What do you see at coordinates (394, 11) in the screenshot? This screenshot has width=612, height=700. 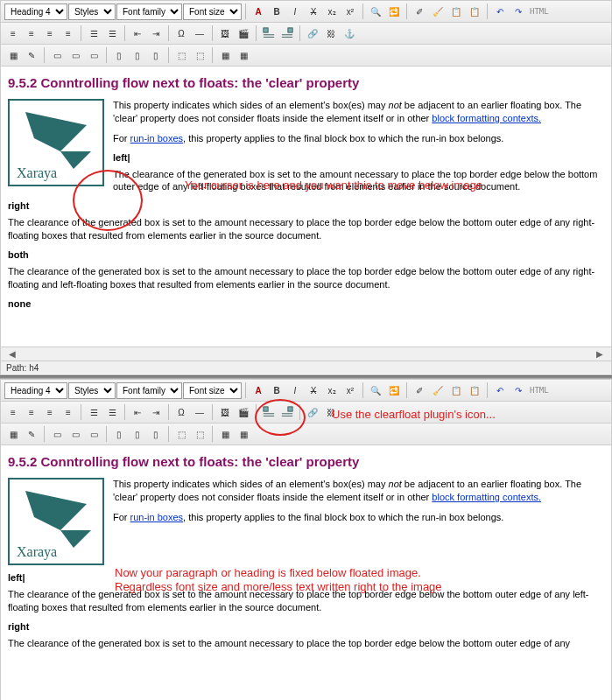 I see `replace-button: 🔁` at bounding box center [394, 11].